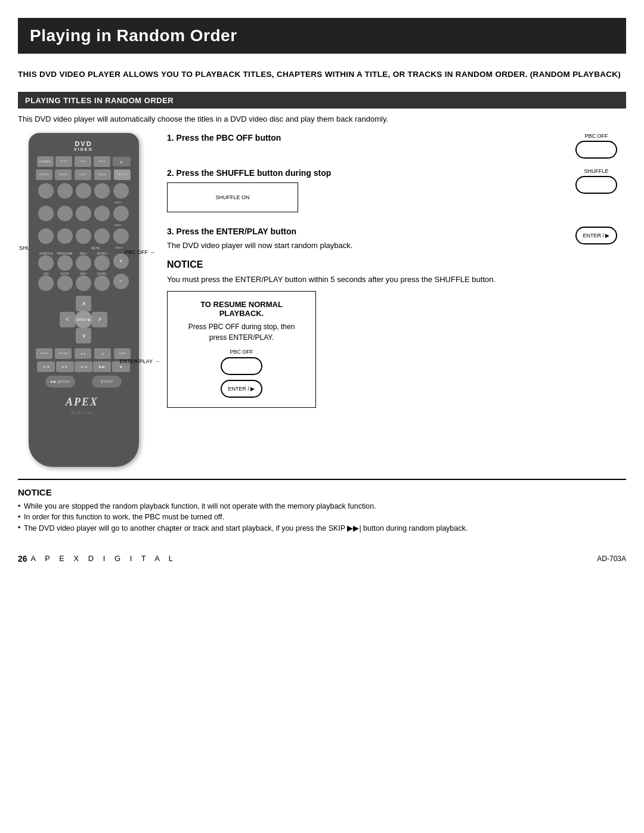 This screenshot has height=833, width=644. What do you see at coordinates (83, 320) in the screenshot?
I see `dpad-container: ∧ ∨ < > ENTER /▶` at bounding box center [83, 320].